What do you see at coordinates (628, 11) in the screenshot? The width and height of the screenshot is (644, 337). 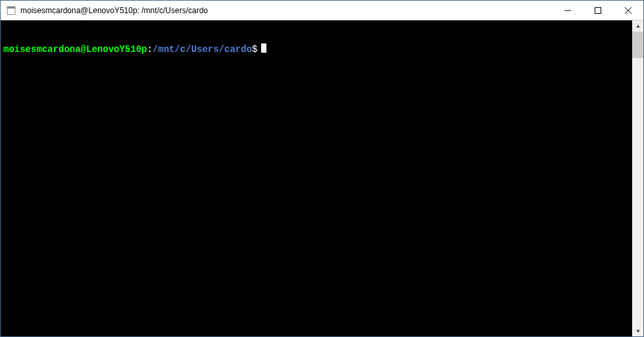 I see `close-button` at bounding box center [628, 11].